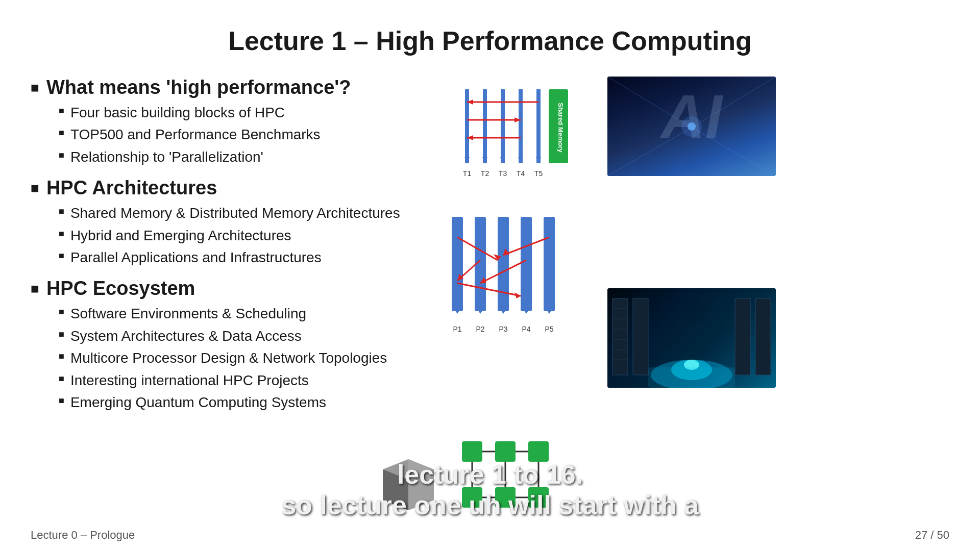 The width and height of the screenshot is (980, 551). I want to click on list-item: Interesting international HPC Projects, so click(239, 381).